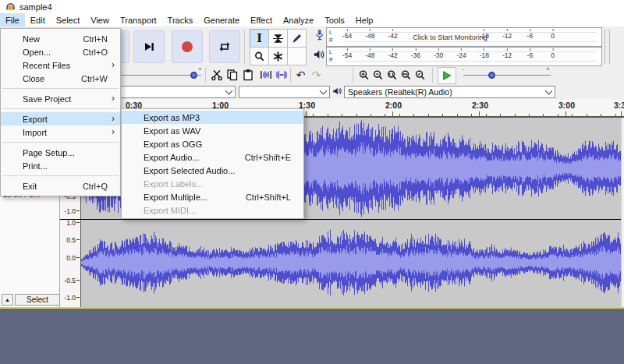 The height and width of the screenshot is (364, 624). What do you see at coordinates (34, 133) in the screenshot?
I see `menu-item-label: Import` at bounding box center [34, 133].